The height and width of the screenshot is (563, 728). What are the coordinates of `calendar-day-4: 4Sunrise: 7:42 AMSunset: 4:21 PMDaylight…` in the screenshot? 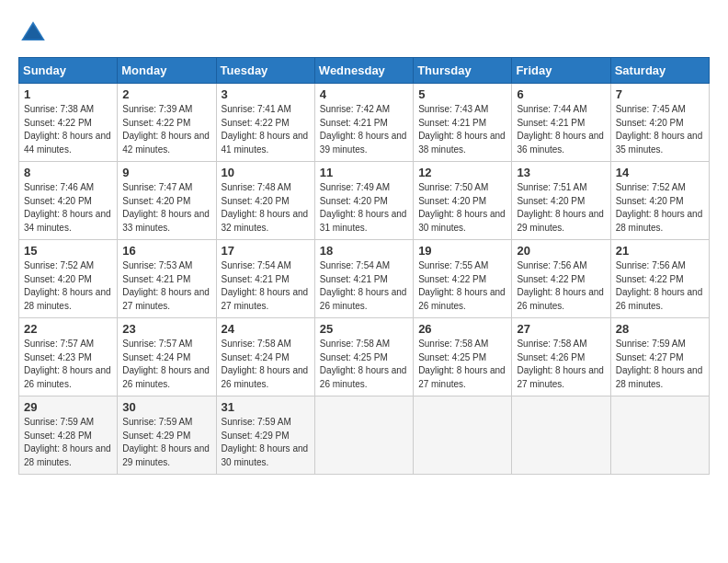 It's located at (364, 123).